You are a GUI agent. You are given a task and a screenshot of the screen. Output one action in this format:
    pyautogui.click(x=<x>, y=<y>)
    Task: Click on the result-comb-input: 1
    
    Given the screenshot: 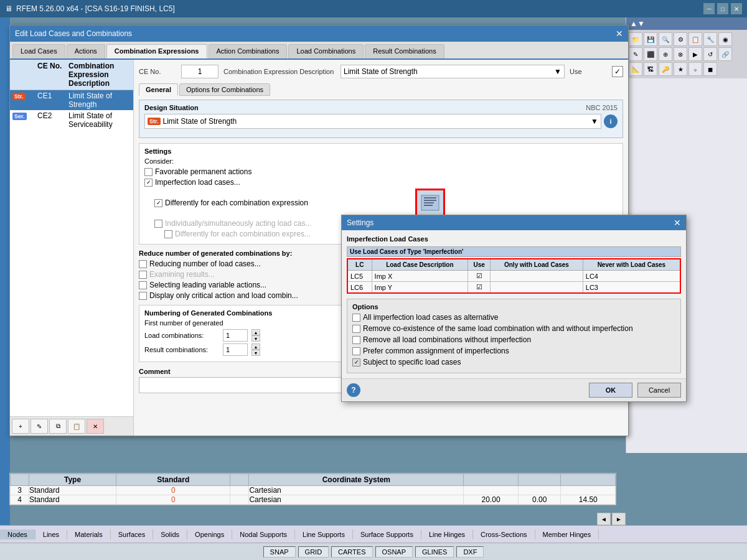 What is the action you would take?
    pyautogui.click(x=235, y=350)
    